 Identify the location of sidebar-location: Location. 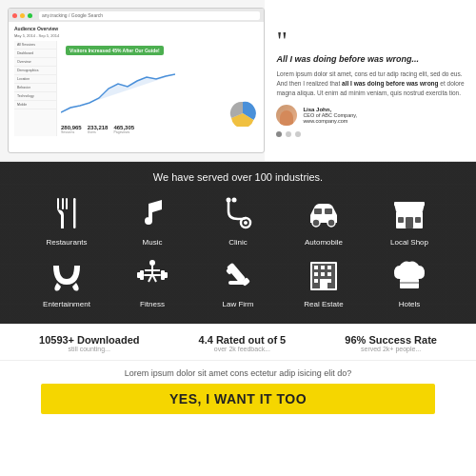
(35, 80).